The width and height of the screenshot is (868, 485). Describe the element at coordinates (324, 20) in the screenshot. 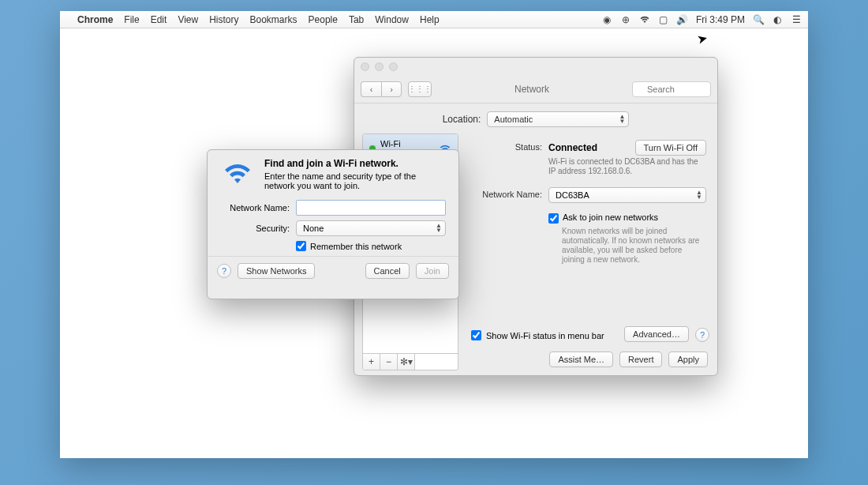

I see `menu-people: People` at that location.